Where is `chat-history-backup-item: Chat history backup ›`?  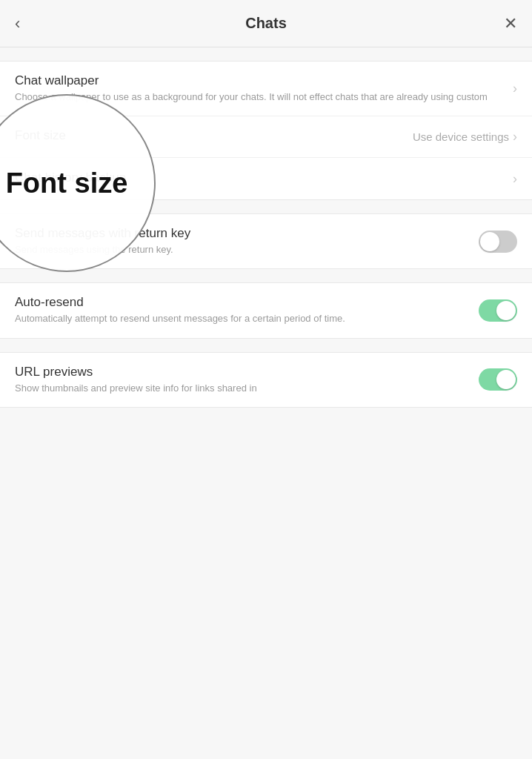 chat-history-backup-item: Chat history backup › is located at coordinates (266, 179).